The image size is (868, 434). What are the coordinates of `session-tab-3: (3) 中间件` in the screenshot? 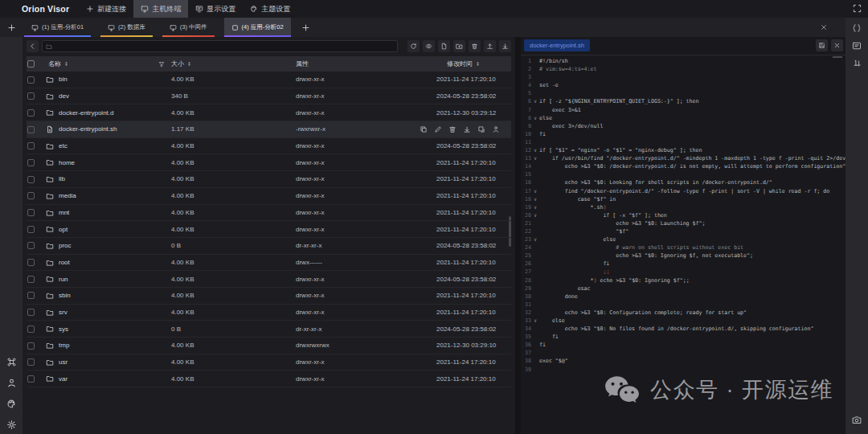 It's located at (188, 27).